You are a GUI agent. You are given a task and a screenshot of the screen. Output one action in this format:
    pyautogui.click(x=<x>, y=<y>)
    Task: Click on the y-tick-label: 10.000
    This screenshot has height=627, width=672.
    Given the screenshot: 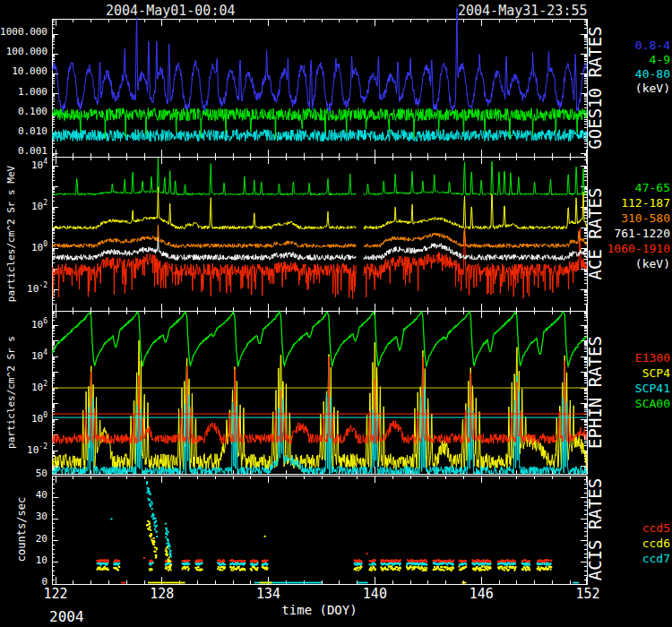 What is the action you would take?
    pyautogui.click(x=30, y=72)
    